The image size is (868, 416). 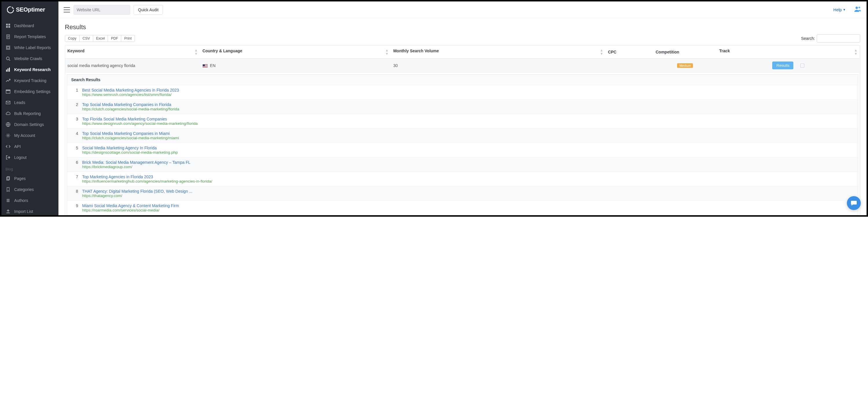 What do you see at coordinates (468, 95) in the screenshot?
I see `serp-url-link: https://www.semrush.com/agencies/list/sm…` at bounding box center [468, 95].